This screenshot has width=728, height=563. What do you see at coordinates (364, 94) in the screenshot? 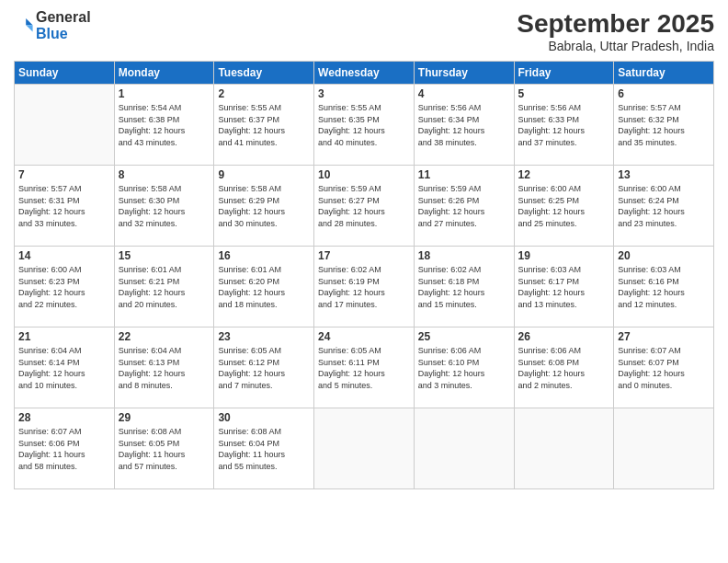
I see `day-number: 3` at bounding box center [364, 94].